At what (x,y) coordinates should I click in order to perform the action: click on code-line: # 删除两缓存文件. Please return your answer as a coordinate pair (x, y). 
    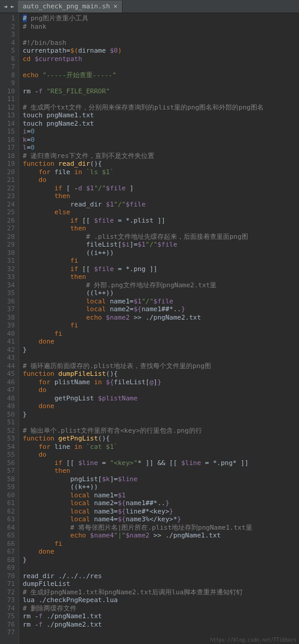
    Looking at the image, I should click on (161, 609).